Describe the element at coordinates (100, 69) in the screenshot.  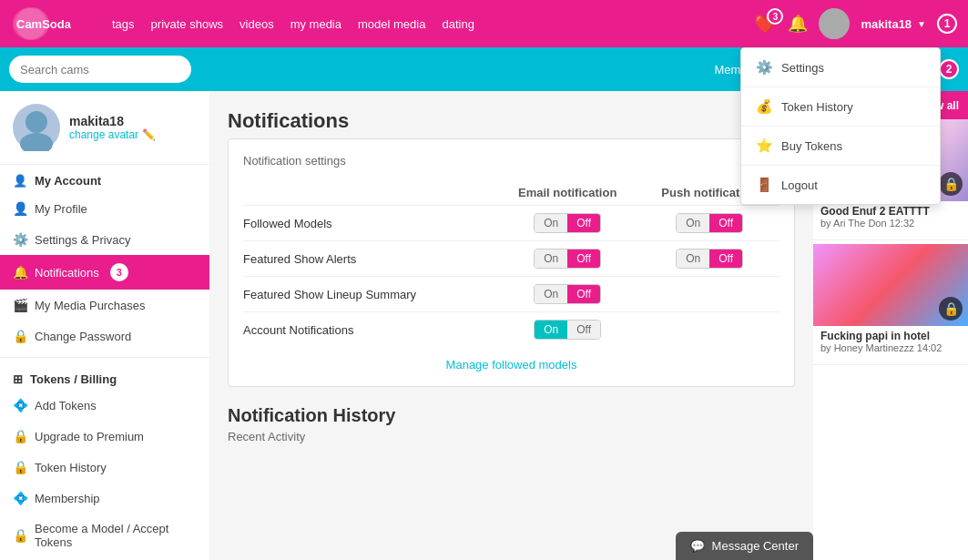
I see `search-input` at that location.